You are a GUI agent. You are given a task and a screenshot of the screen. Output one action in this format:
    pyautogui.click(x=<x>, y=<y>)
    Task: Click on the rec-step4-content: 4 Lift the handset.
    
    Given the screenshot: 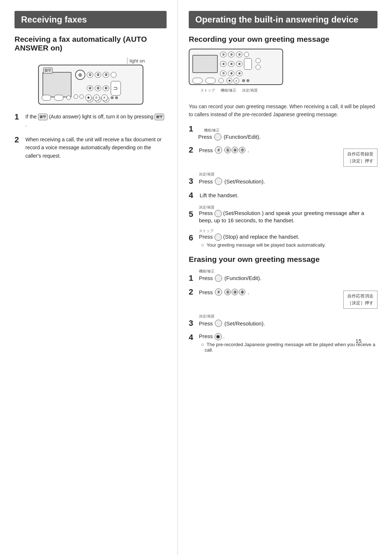 What is the action you would take?
    pyautogui.click(x=213, y=195)
    